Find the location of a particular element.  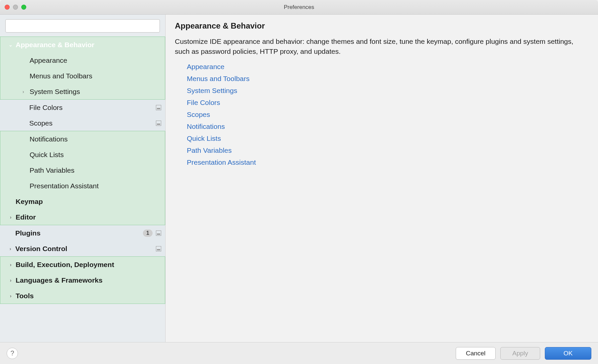

tree-item-keymap: Keymap is located at coordinates (82, 201).